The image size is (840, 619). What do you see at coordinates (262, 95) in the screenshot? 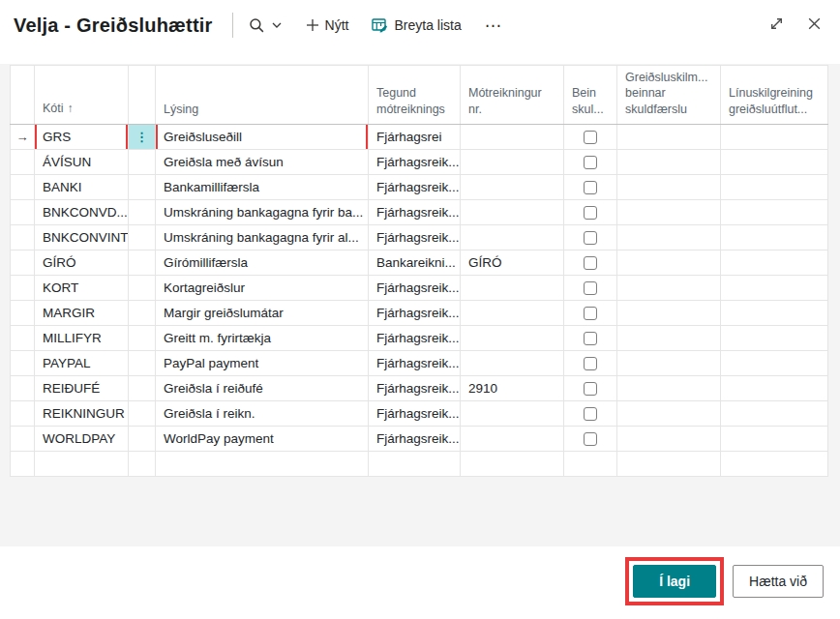
I see `header-description: Lýsing` at bounding box center [262, 95].